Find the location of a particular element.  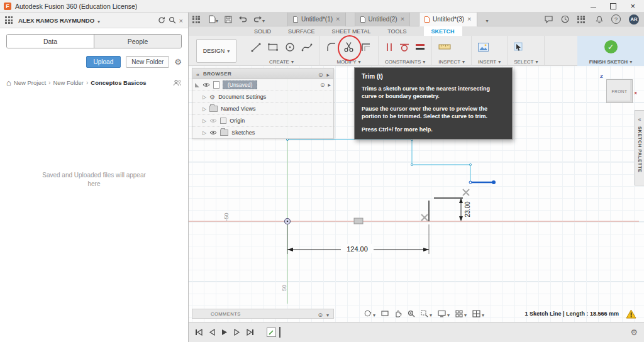

close-panel-icon is located at coordinates (181, 20).